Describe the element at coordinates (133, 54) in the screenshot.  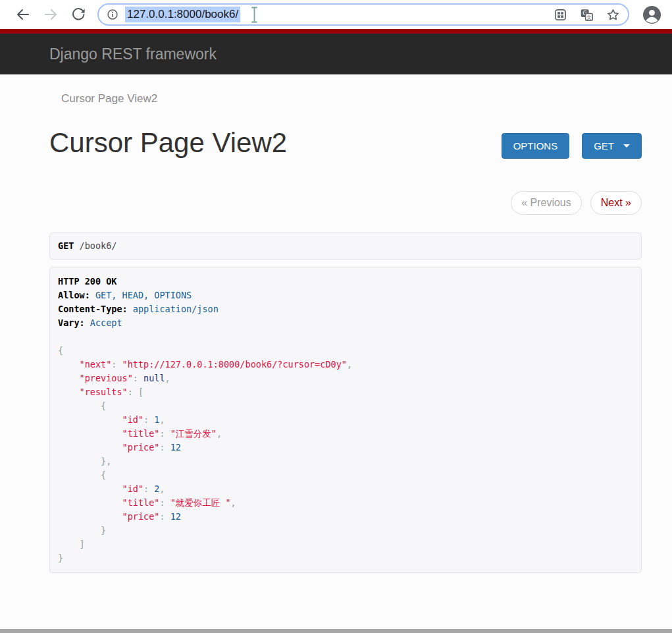
I see `navbar-brand: Django REST framework` at that location.